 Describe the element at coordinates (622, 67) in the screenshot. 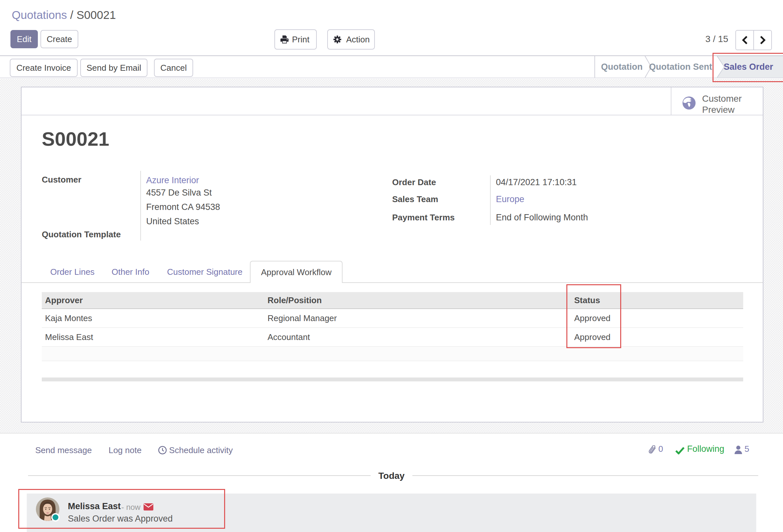

I see `svg-text: Quotation` at that location.